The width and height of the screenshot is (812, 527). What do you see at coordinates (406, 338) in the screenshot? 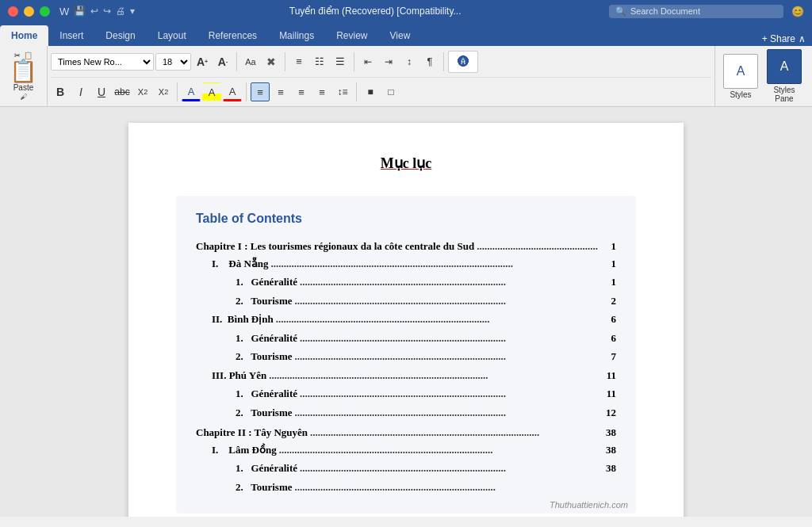
I see `toc-entry-generalite2: 1. Généralité ..........................…` at bounding box center [406, 338].